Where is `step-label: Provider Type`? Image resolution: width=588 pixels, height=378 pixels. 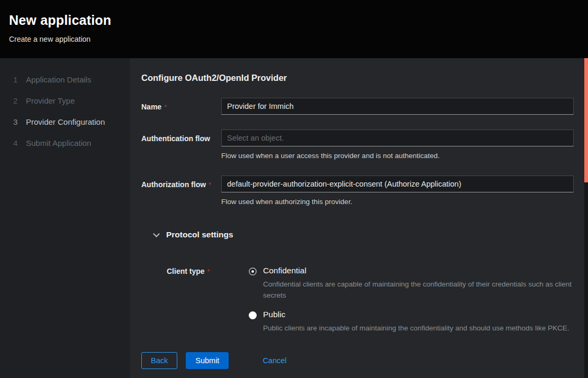 step-label: Provider Type is located at coordinates (50, 100).